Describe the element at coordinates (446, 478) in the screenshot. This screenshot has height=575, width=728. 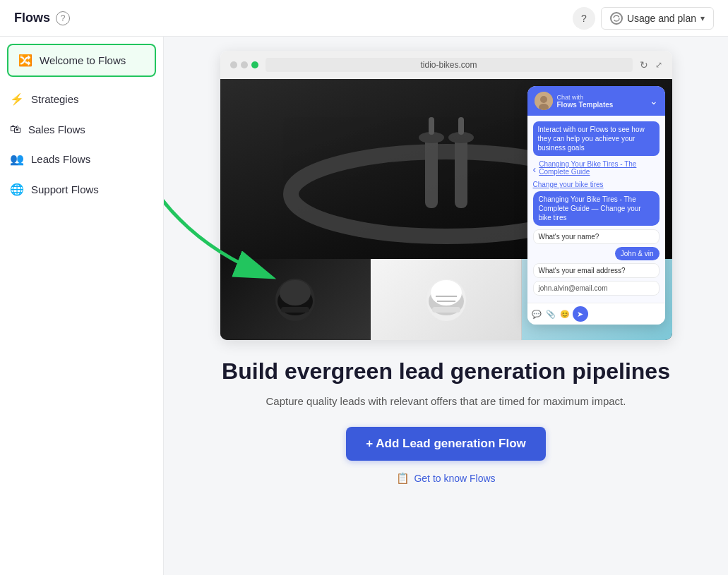
I see `learn-link: 📋 Get to know Flows` at that location.